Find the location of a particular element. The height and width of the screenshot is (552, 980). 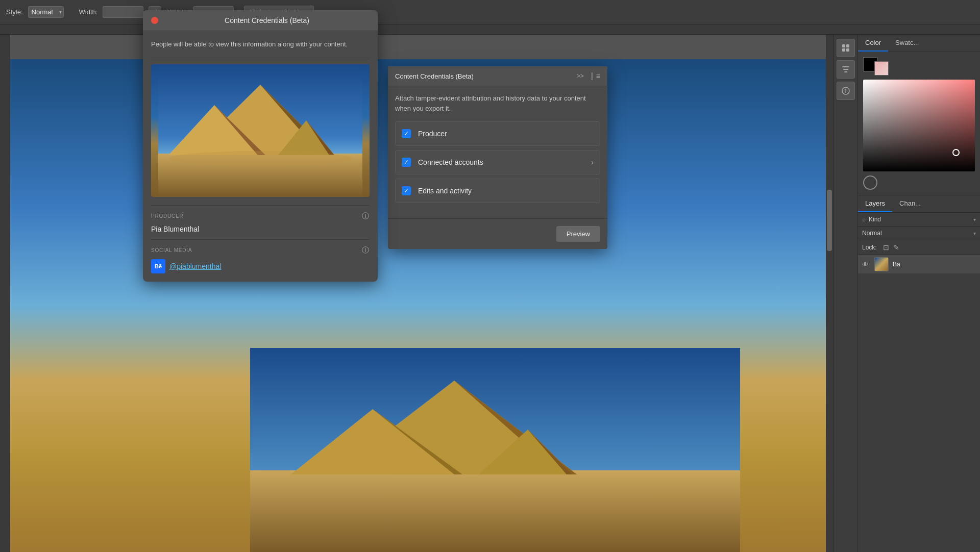

producer-value: Pia Blumenthal is located at coordinates (260, 229).